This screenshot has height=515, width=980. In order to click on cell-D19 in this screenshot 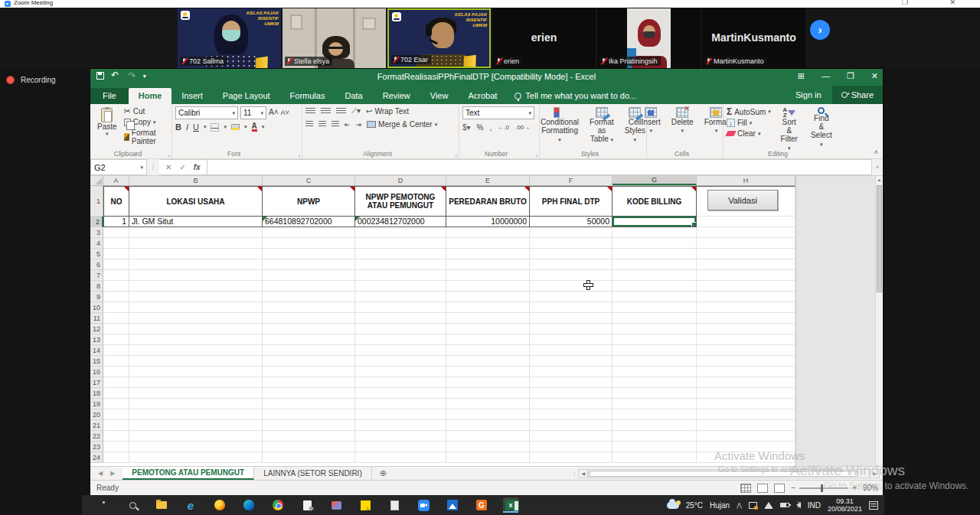, I will do `click(401, 404)`.